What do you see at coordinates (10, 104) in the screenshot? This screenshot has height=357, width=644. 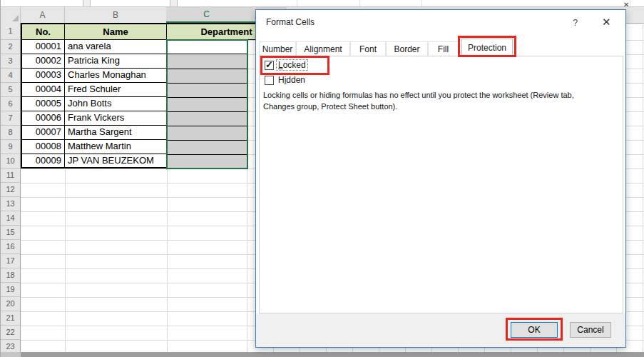 I see `row-header-6: 6` at bounding box center [10, 104].